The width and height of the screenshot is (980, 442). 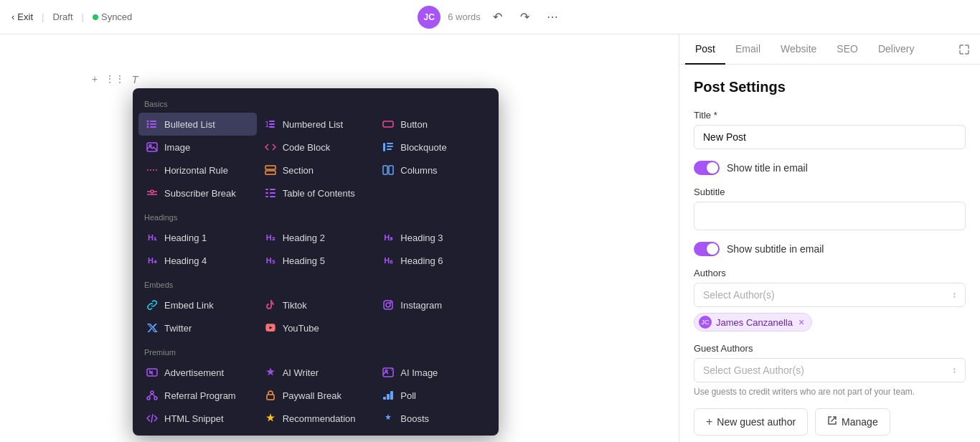 I want to click on menu-item-poll: Poll, so click(x=433, y=395).